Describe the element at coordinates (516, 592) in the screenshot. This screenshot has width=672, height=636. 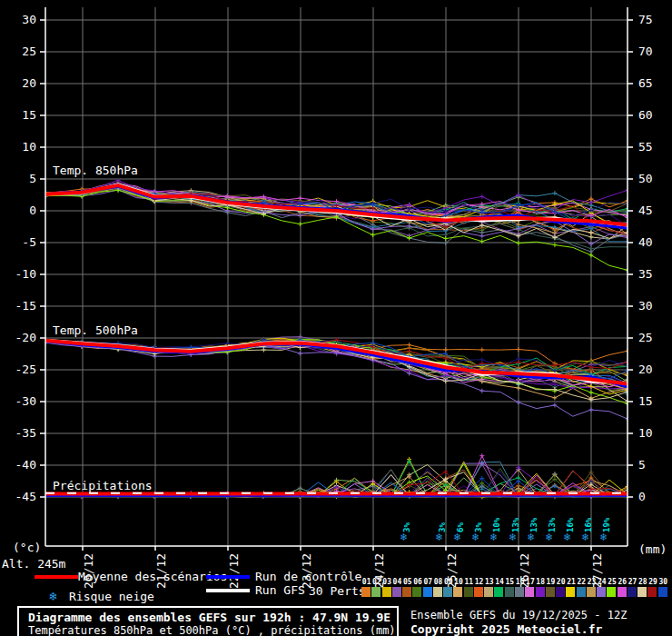
I see `pert-color-row` at that location.